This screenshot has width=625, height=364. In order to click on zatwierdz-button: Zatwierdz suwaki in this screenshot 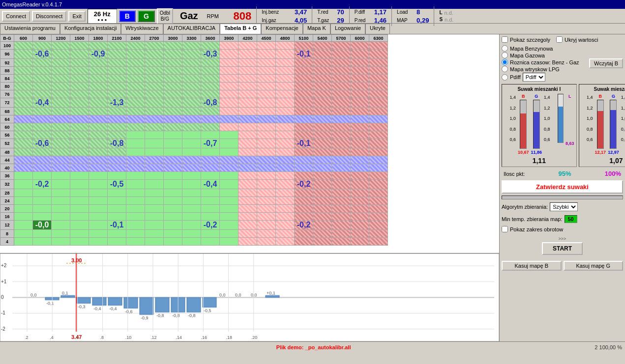, I will do `click(563, 187)`.